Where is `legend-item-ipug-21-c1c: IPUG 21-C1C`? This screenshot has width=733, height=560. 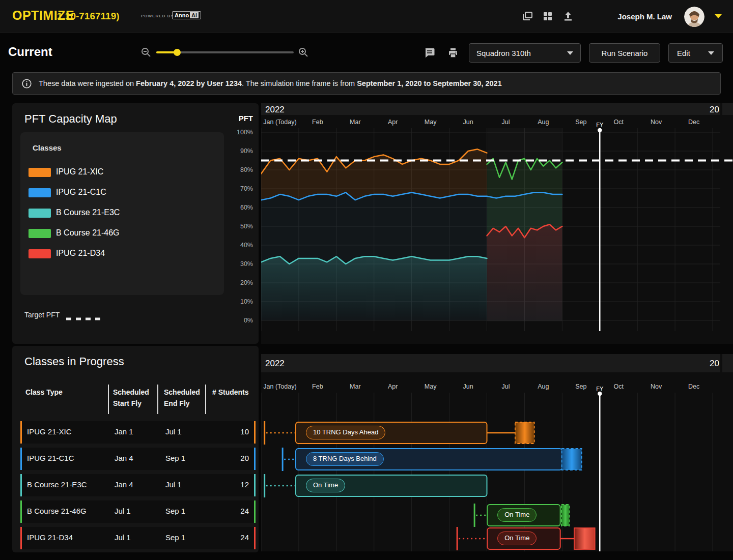 legend-item-ipug-21-c1c: IPUG 21-C1C is located at coordinates (122, 193).